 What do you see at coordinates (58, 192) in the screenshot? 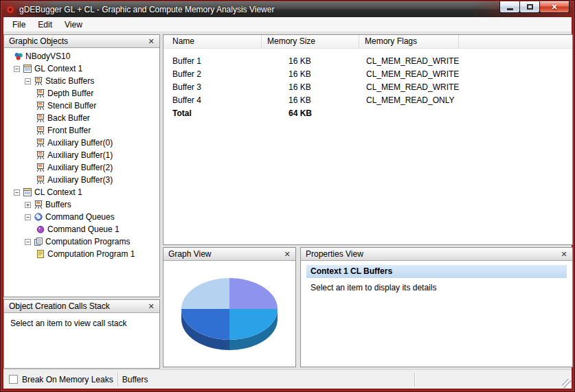
I see `tree-item-label: CL Context 1` at bounding box center [58, 192].